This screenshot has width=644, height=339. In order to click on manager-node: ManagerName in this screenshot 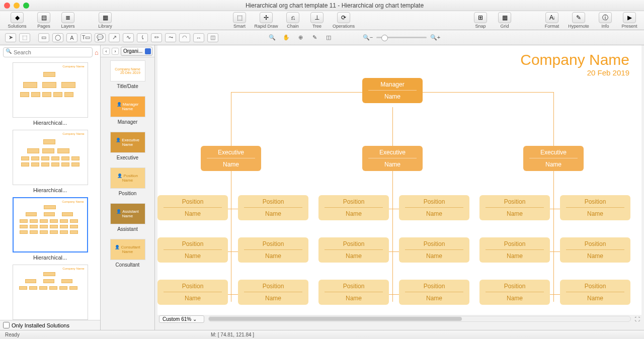, I will do `click(392, 91)`.